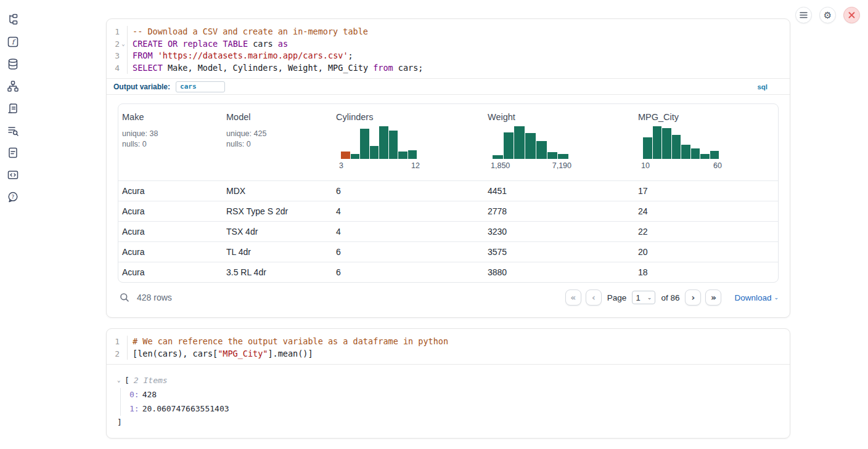 The height and width of the screenshot is (449, 868). What do you see at coordinates (143, 55) in the screenshot?
I see `code-token: FROM` at bounding box center [143, 55].